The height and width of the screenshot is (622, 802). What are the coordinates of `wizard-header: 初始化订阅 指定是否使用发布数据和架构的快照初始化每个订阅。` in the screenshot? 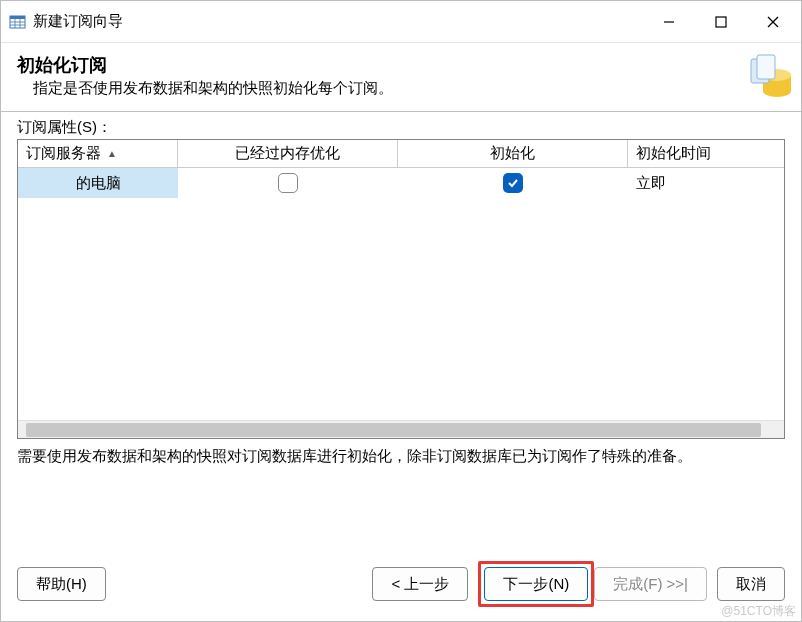 It's located at (401, 78).